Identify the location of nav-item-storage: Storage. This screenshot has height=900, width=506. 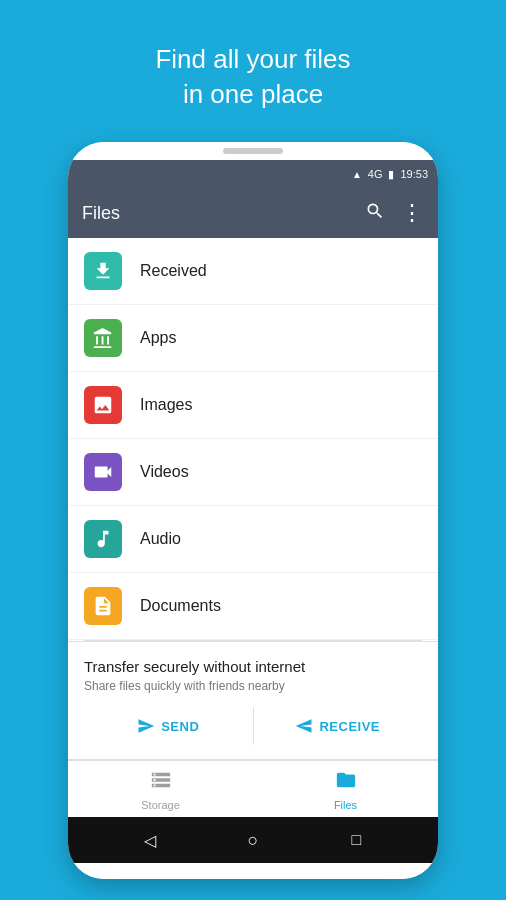
(160, 789).